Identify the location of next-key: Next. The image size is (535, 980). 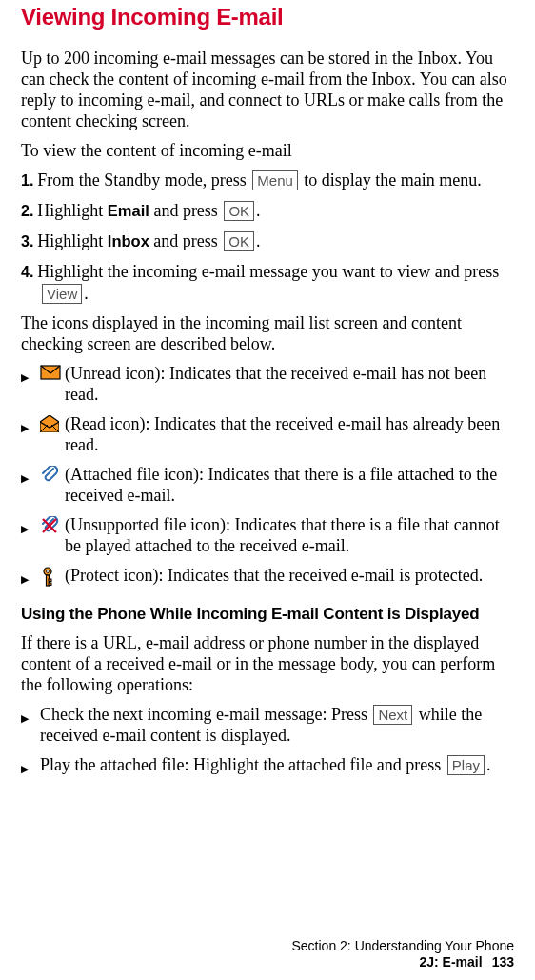
(392, 714).